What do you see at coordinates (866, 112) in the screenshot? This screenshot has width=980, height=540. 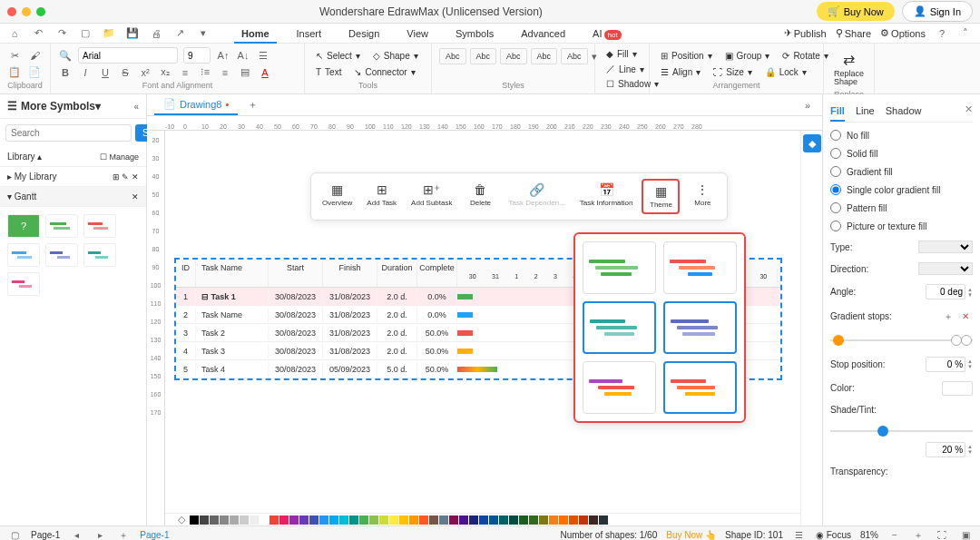 I see `rp-tab-line: Line` at bounding box center [866, 112].